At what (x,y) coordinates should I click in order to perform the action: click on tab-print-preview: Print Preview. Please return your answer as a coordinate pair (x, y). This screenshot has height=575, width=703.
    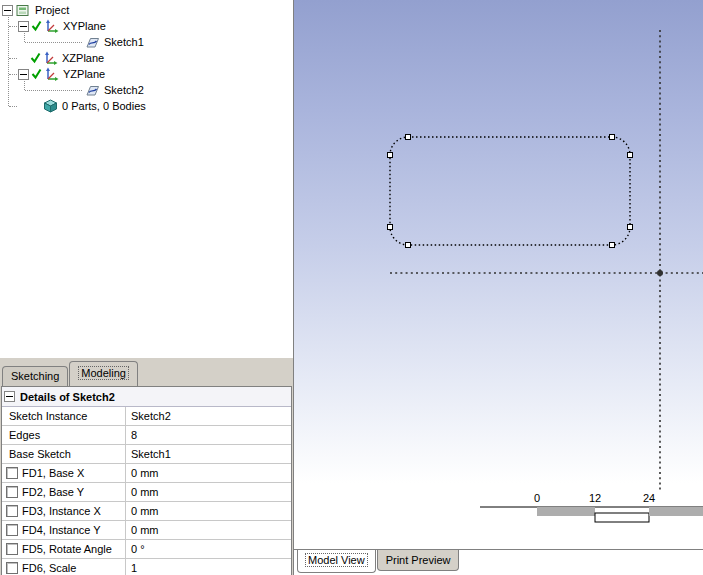
    Looking at the image, I should click on (418, 560).